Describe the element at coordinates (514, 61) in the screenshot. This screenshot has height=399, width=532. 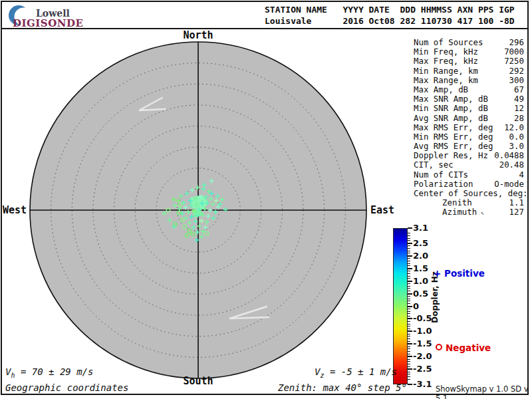
I see `param-value: 7250` at that location.